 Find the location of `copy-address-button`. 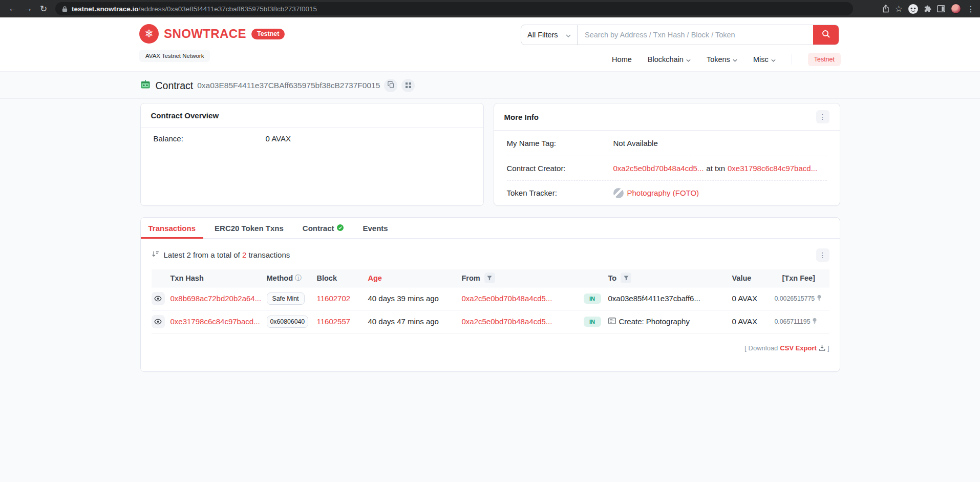

copy-address-button is located at coordinates (391, 86).